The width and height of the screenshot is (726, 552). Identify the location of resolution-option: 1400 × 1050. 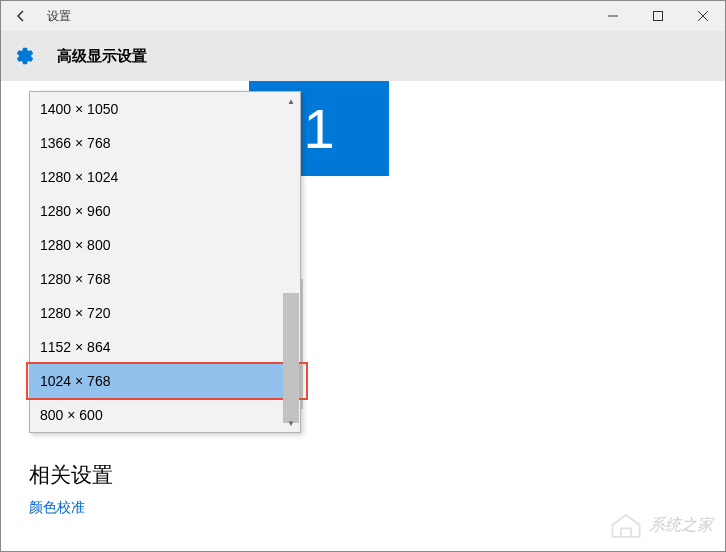
(165, 109).